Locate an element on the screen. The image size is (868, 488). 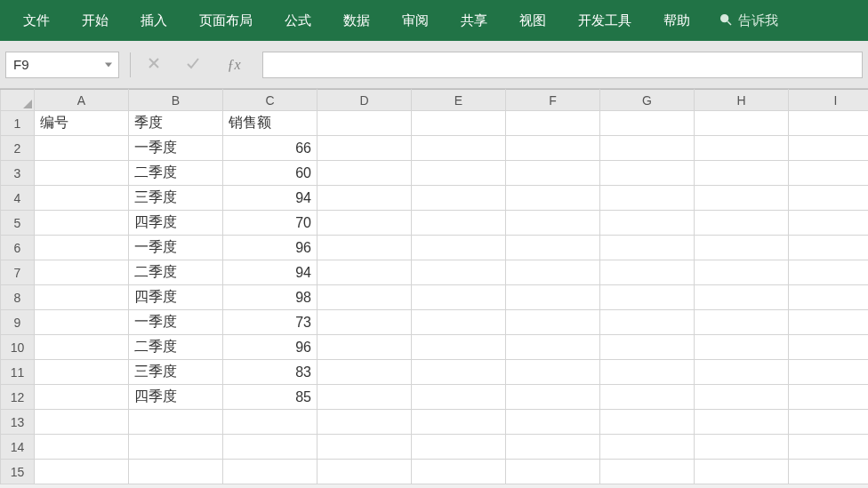
fx-icon: ƒx is located at coordinates (234, 65).